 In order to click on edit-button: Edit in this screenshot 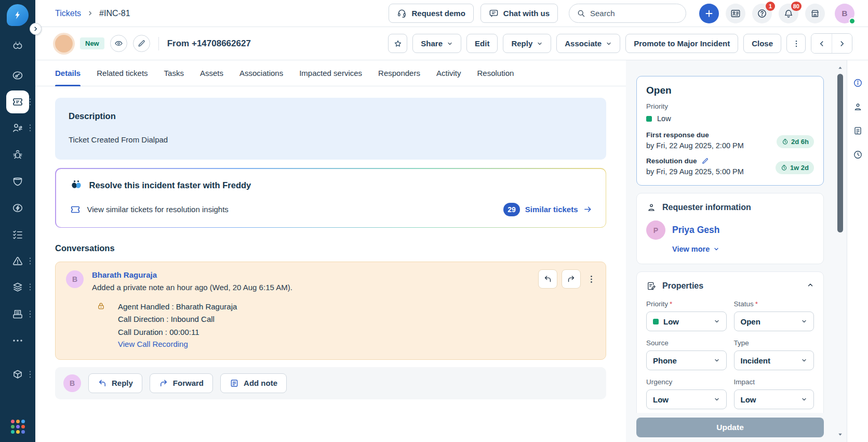, I will do `click(482, 44)`.